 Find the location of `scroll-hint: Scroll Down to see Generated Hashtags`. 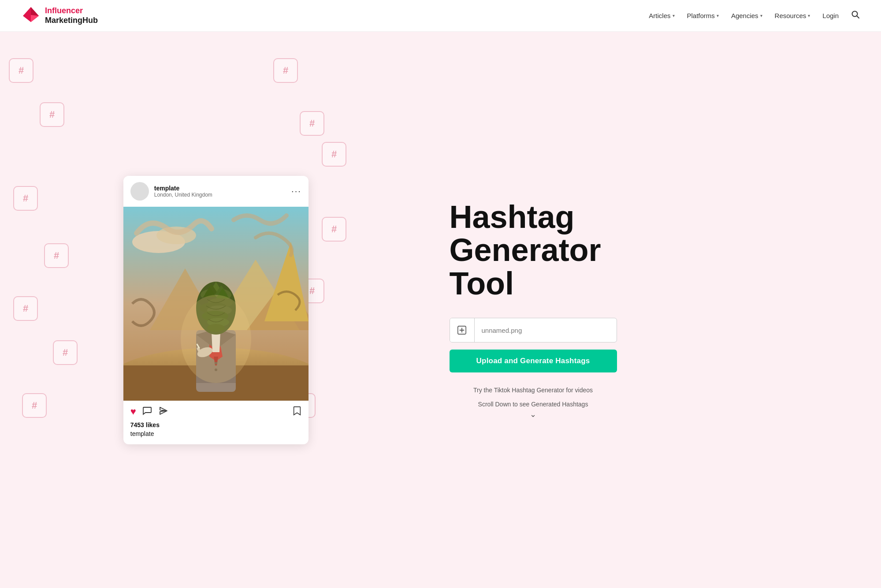

scroll-hint: Scroll Down to see Generated Hashtags is located at coordinates (533, 404).